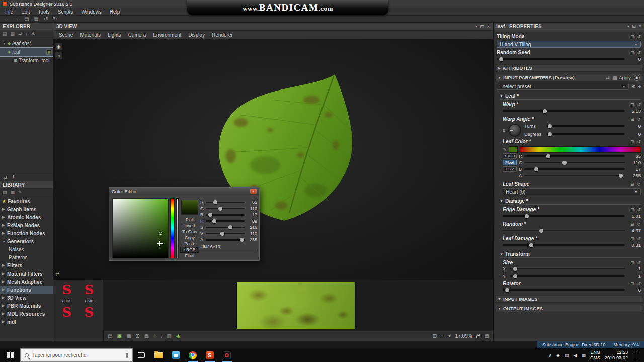 The width and height of the screenshot is (644, 362). Describe the element at coordinates (66, 35) in the screenshot. I see `menu-scene: Scene` at that location.